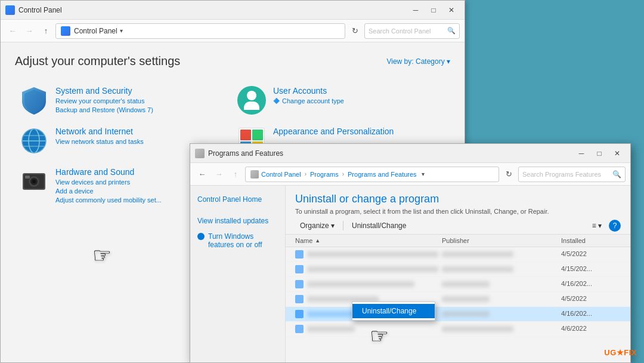 The image size is (644, 363). What do you see at coordinates (591, 284) in the screenshot?
I see `row3-date: 4/16/202...` at bounding box center [591, 284].